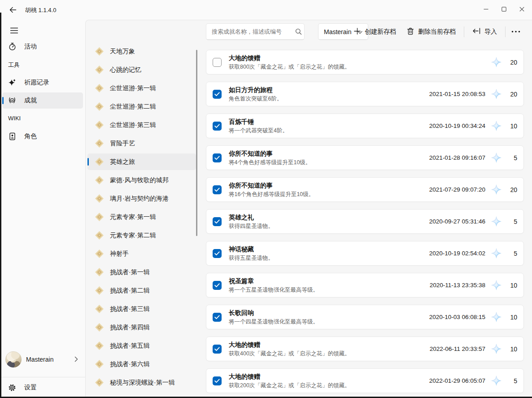 The height and width of the screenshot is (398, 532). Describe the element at coordinates (249, 31) in the screenshot. I see `search-input` at that location.